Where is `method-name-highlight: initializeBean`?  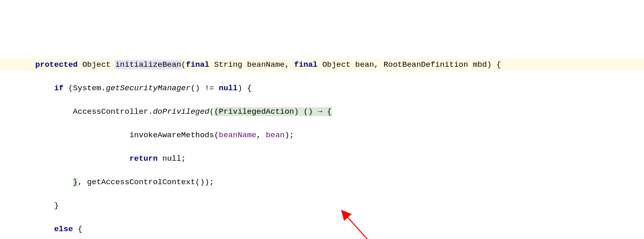
method-name-highlight: initializeBean is located at coordinates (148, 65).